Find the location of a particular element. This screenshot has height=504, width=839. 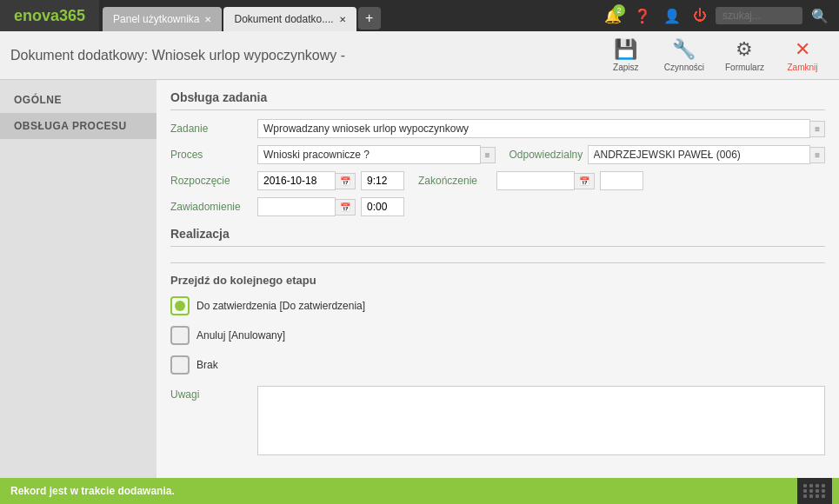

tab-dokument-dodatkowy: Dokument dodatko.... ✕ is located at coordinates (290, 19).